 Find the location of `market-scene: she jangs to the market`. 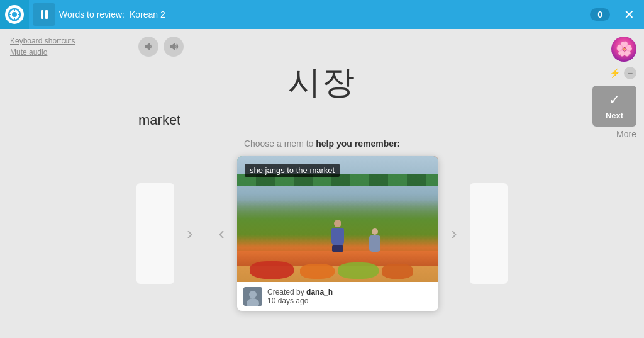

market-scene: she jangs to the market is located at coordinates (338, 219).